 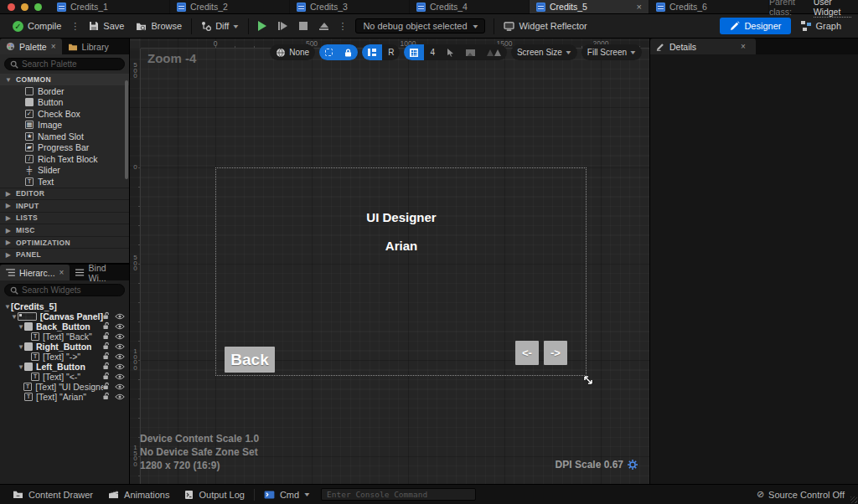 What do you see at coordinates (65, 377) in the screenshot?
I see `tree-row: T[Text] "<-"` at bounding box center [65, 377].